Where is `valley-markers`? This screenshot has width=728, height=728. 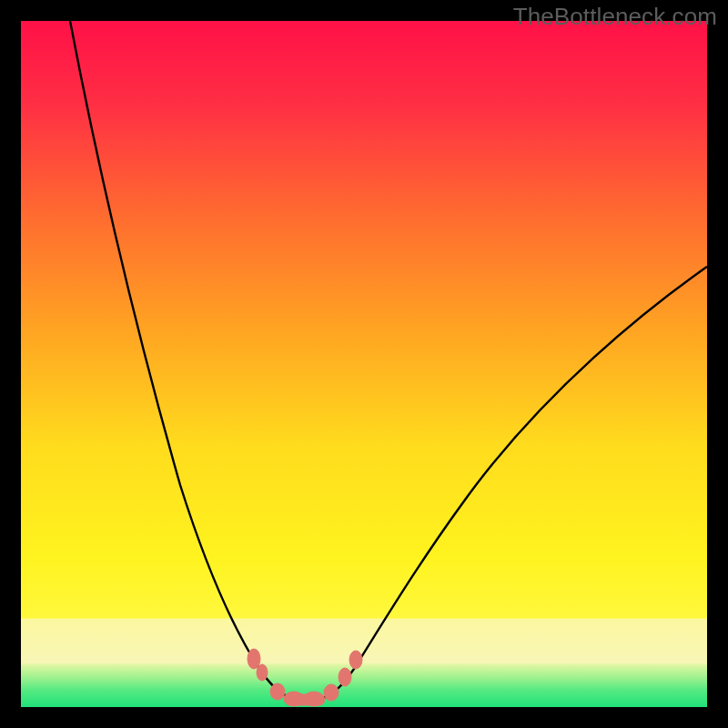
valley-markers is located at coordinates (305, 677).